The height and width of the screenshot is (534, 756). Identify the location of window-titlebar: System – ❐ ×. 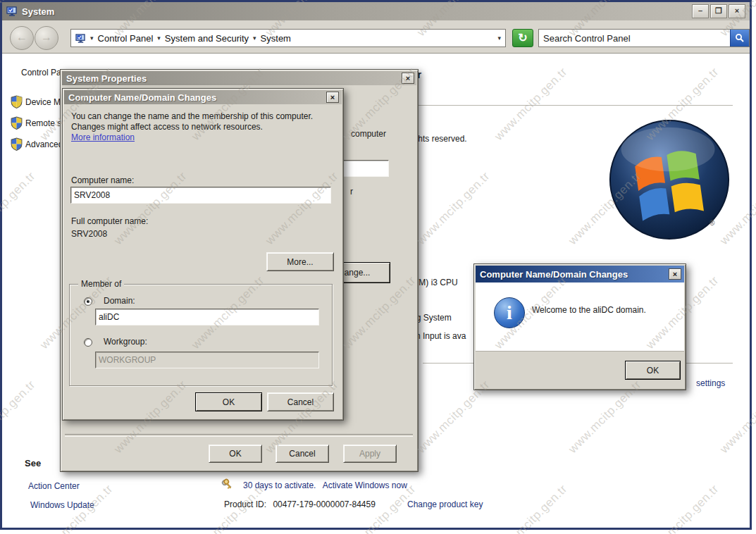
(376, 11).